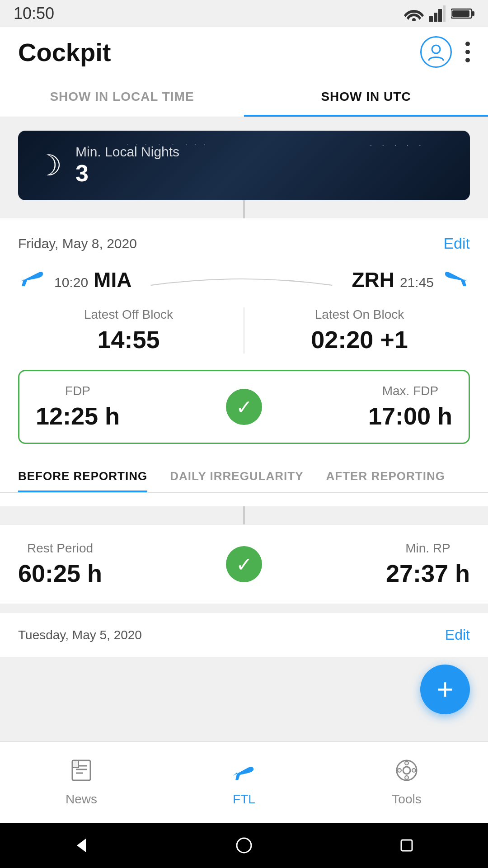 This screenshot has height=868, width=488. Describe the element at coordinates (81, 799) in the screenshot. I see `nav-label-news: News` at that location.